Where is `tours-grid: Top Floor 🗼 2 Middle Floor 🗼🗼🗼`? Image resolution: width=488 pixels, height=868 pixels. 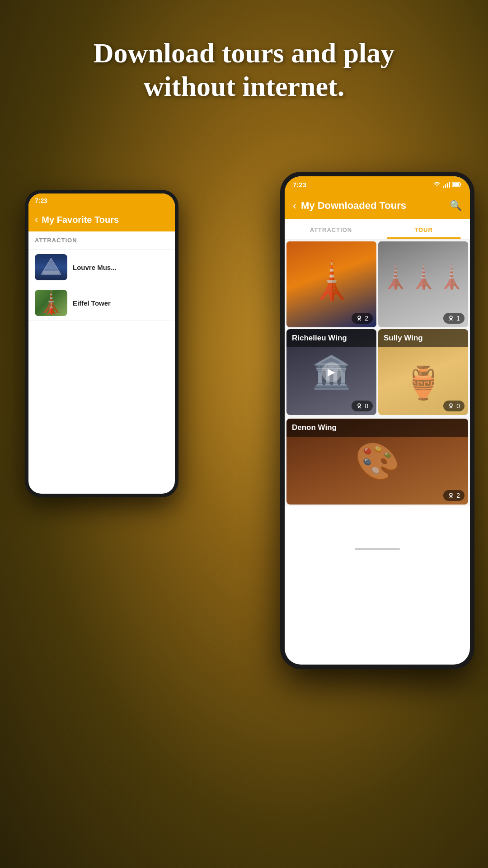 tours-grid: Top Floor 🗼 2 Middle Floor 🗼🗼🗼 is located at coordinates (377, 328).